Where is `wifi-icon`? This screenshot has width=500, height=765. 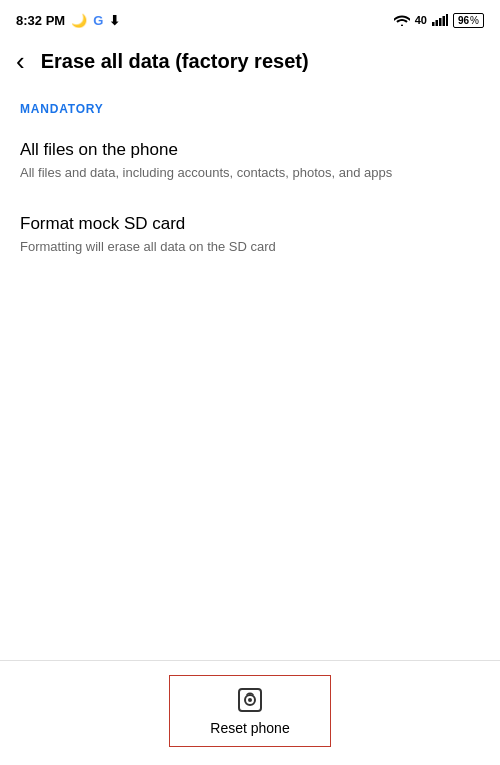
wifi-icon is located at coordinates (402, 20).